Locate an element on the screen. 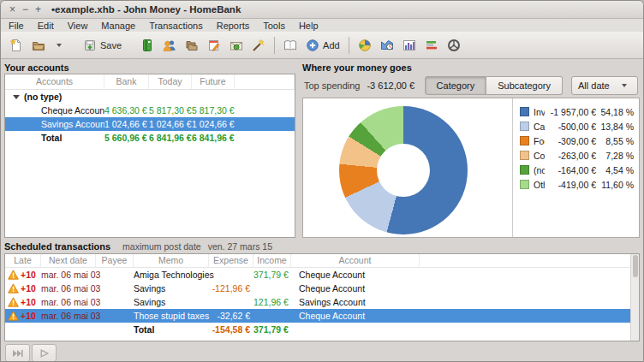 The image size is (644, 362). titlebar: ×−+ •example.xhb - John Money - HomeBank is located at coordinates (322, 10).